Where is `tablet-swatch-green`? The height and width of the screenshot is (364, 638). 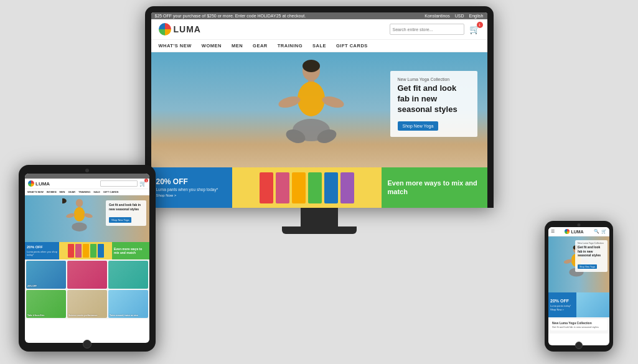
tablet-swatch-green is located at coordinates (93, 251).